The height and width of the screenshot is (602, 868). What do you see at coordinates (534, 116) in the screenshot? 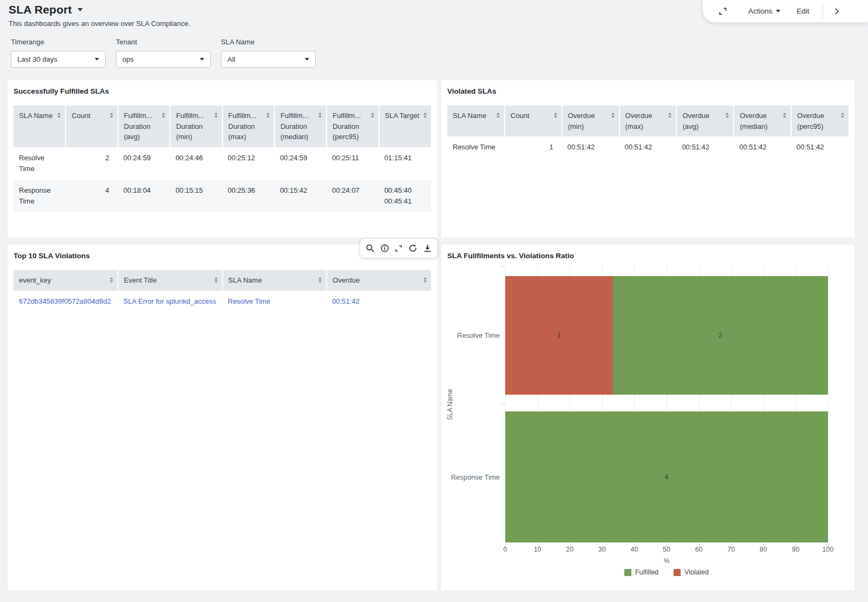
I see `column-header-inner: Count` at bounding box center [534, 116].